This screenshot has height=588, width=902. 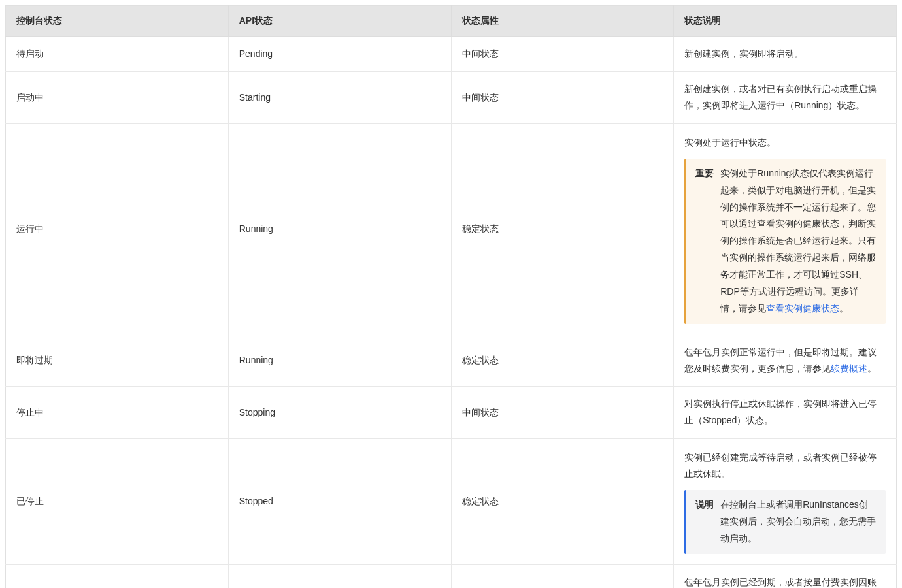 I want to click on header-api-status: API状态, so click(x=340, y=21).